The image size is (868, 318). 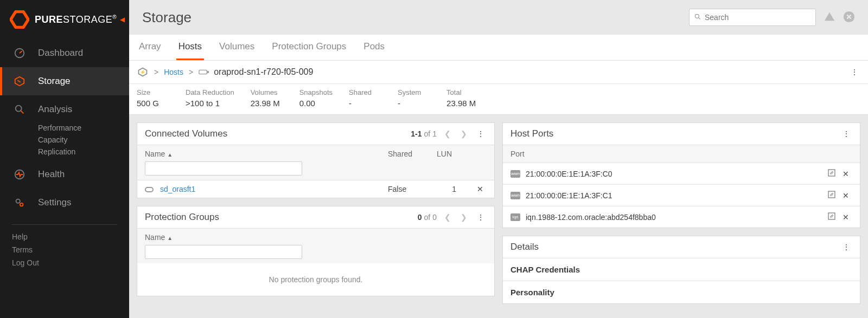 I want to click on alert-icon, so click(x=829, y=17).